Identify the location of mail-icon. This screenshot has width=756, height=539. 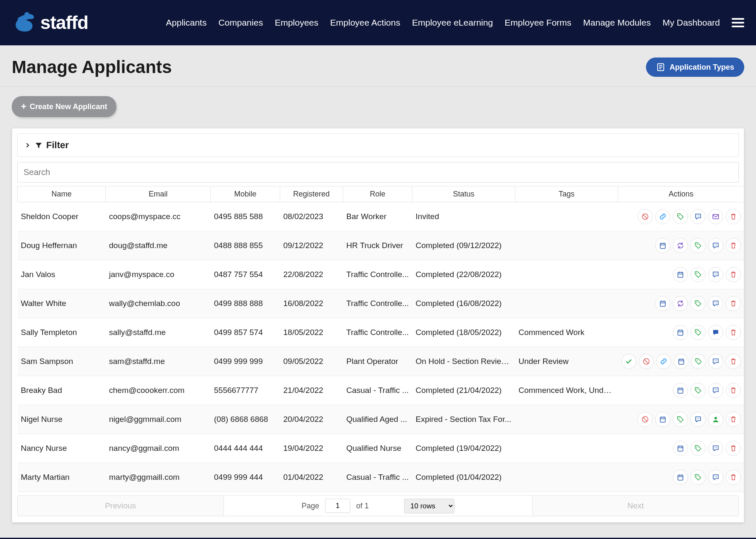
(716, 217).